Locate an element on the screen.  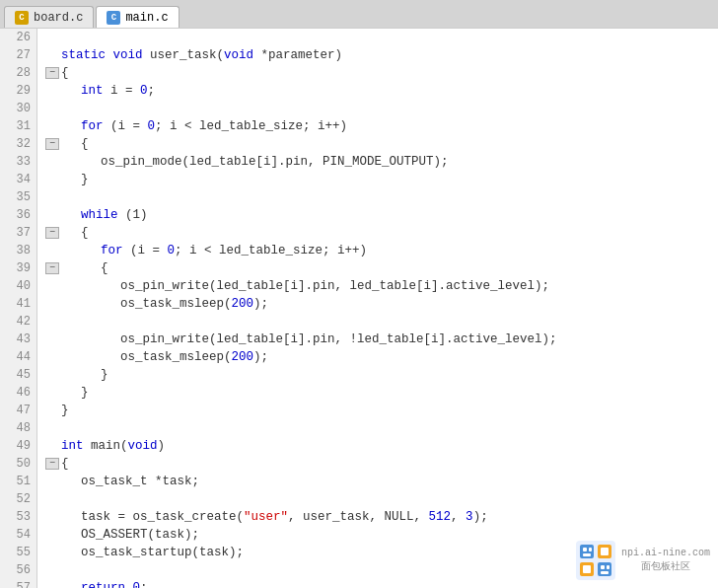
code-line: int main(void) is located at coordinates (378, 446).